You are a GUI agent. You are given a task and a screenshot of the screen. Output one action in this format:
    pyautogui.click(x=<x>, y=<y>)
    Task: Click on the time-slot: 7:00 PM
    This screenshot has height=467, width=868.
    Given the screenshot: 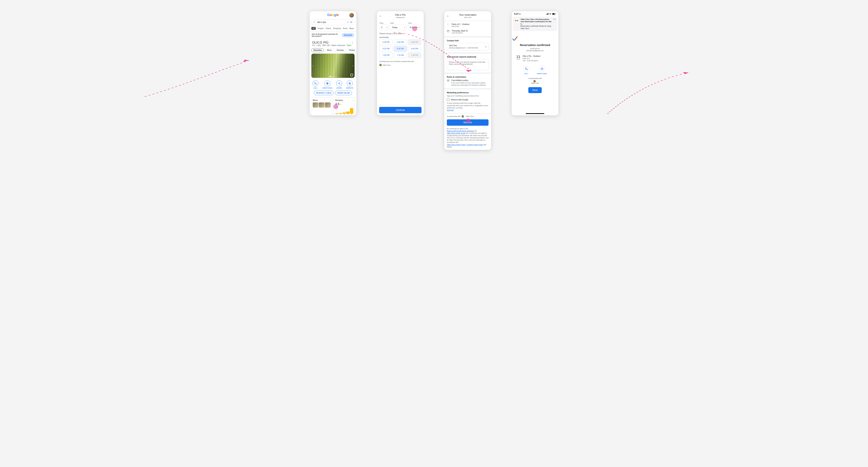 What is the action you would take?
    pyautogui.click(x=386, y=55)
    